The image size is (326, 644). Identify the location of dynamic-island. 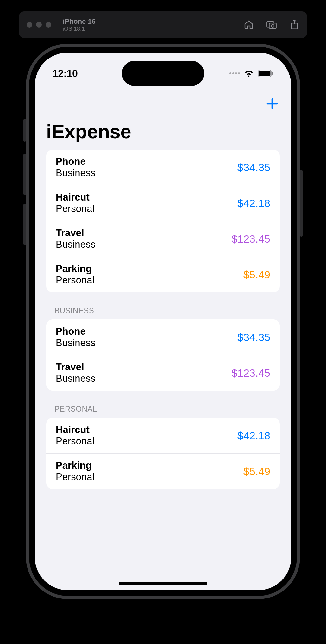
(163, 73).